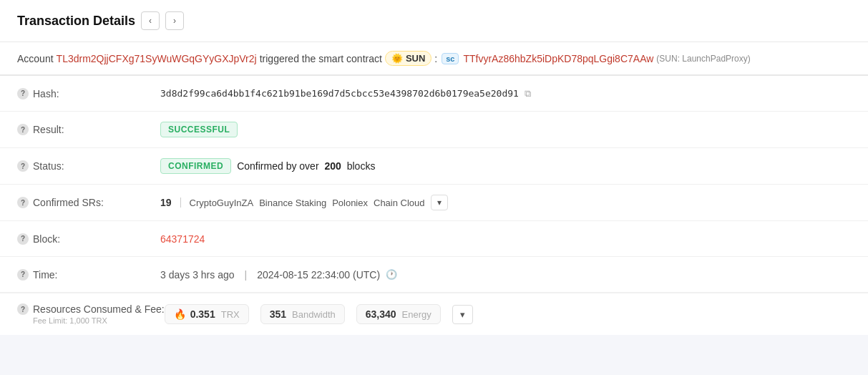  Describe the element at coordinates (505, 203) in the screenshot. I see `srs-value-col: 19 CryptoGuyInZA Binance Staking Polonie…` at that location.